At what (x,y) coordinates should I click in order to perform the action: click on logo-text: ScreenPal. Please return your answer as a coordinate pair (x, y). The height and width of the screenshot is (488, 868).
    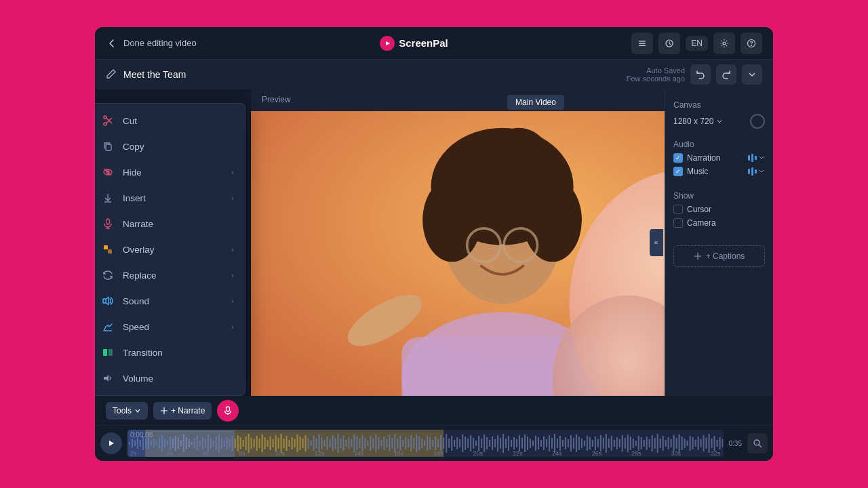
    Looking at the image, I should click on (423, 43).